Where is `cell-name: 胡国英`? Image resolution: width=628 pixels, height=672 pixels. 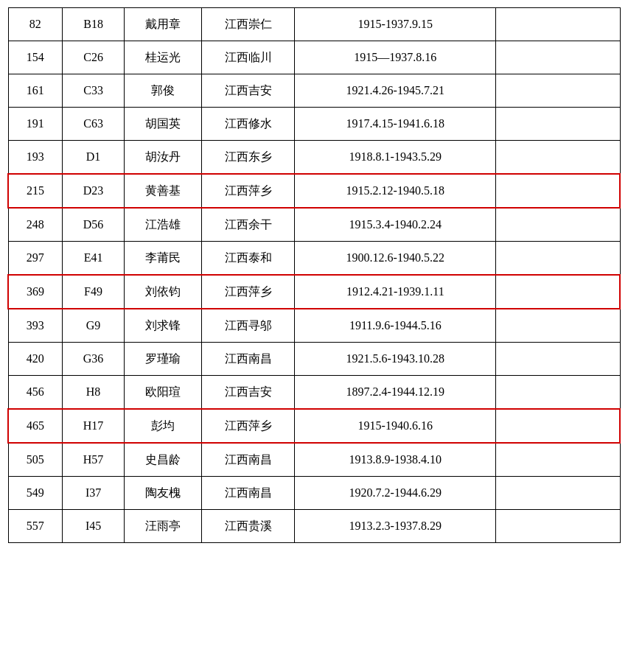 cell-name: 胡国英 is located at coordinates (164, 124).